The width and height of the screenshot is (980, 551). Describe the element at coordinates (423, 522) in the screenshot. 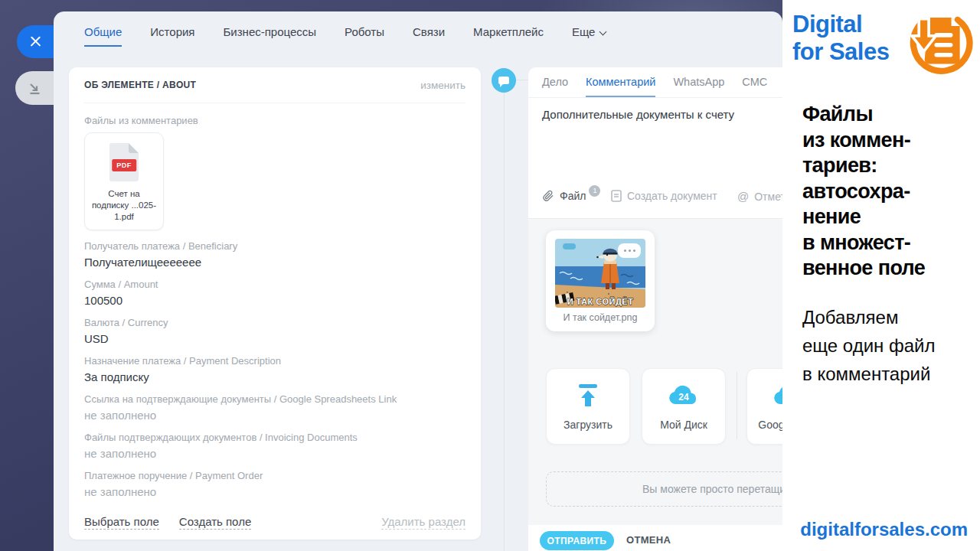

I see `delete-section-link: Удалить раздел` at that location.